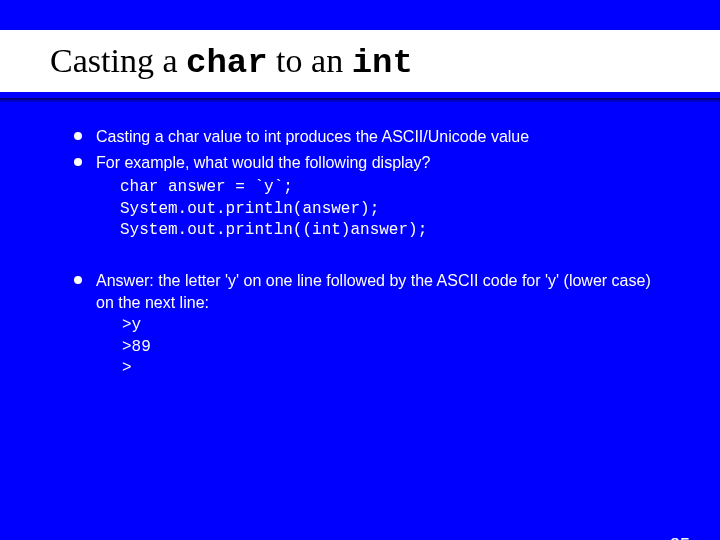 The width and height of the screenshot is (720, 540). Describe the element at coordinates (385, 62) in the screenshot. I see `slide-title: Casting a char to an int` at that location.